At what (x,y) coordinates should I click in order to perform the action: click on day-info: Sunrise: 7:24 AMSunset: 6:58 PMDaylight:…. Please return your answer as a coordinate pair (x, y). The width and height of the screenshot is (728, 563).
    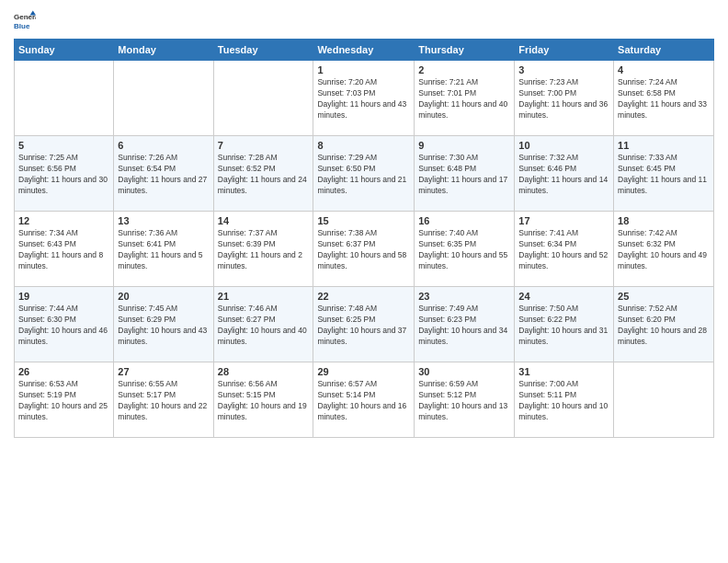
    Looking at the image, I should click on (664, 99).